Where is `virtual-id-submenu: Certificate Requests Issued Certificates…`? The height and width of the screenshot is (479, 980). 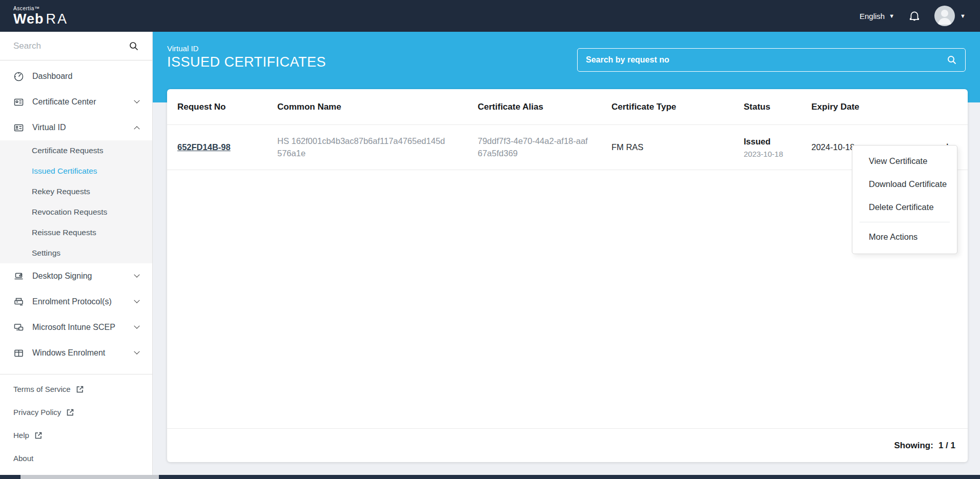
virtual-id-submenu: Certificate Requests Issued Certificates… is located at coordinates (76, 202).